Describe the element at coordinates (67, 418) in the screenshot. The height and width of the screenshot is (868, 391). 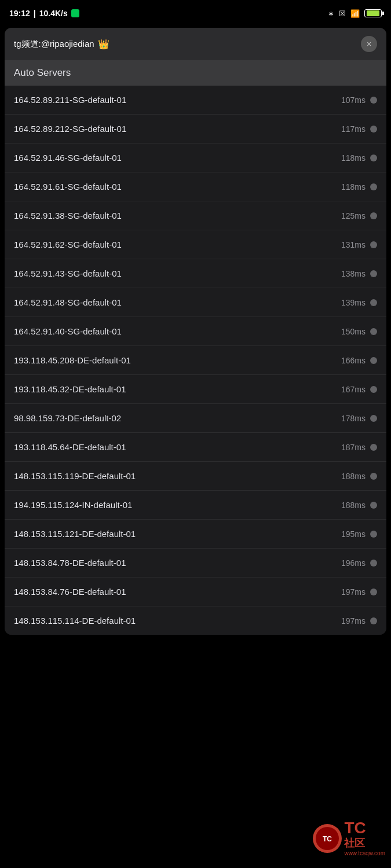
I see `server-name: 98.98.159.73-DE-default-02` at that location.